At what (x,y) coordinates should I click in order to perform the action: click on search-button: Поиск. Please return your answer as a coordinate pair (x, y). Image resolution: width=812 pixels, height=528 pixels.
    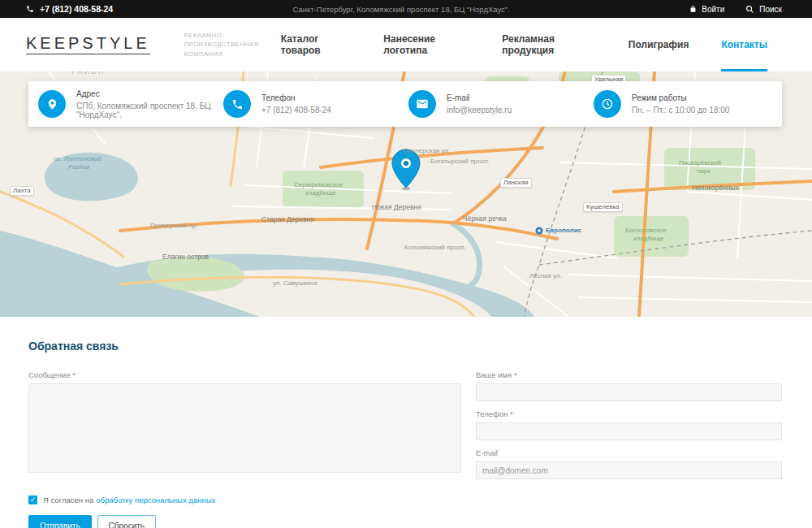
    Looking at the image, I should click on (763, 10).